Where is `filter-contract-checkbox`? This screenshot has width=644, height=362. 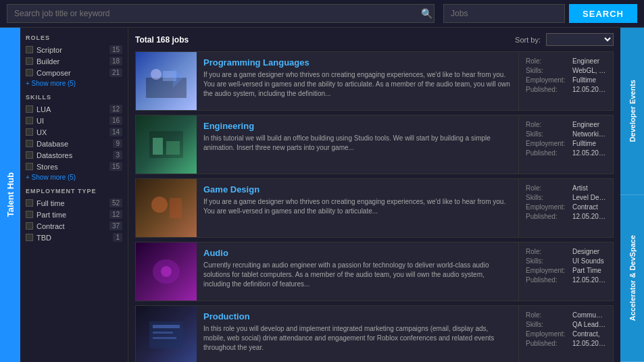 filter-contract-checkbox is located at coordinates (30, 226).